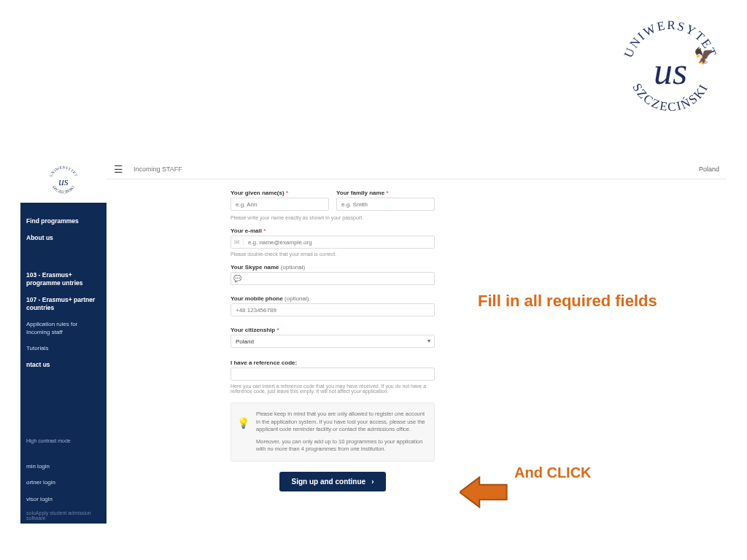  Describe the element at coordinates (484, 492) in the screenshot. I see `arrow-icon` at that location.